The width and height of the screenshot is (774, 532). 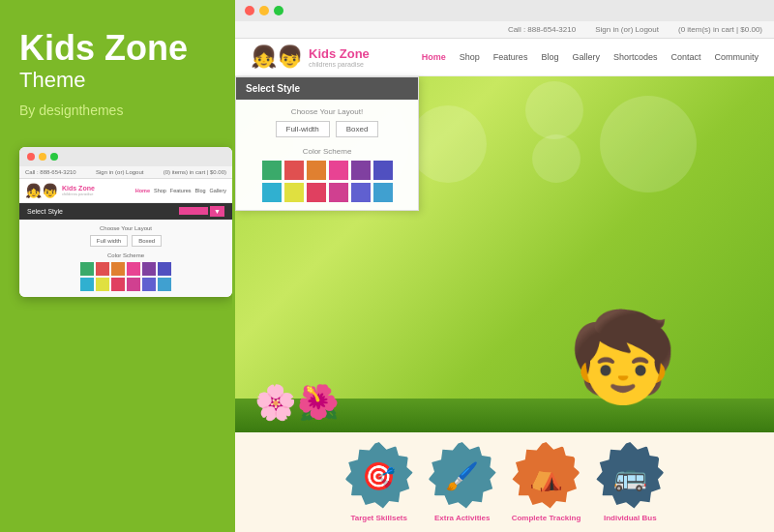 What do you see at coordinates (505, 11) in the screenshot?
I see `browser-chrome` at bounding box center [505, 11].